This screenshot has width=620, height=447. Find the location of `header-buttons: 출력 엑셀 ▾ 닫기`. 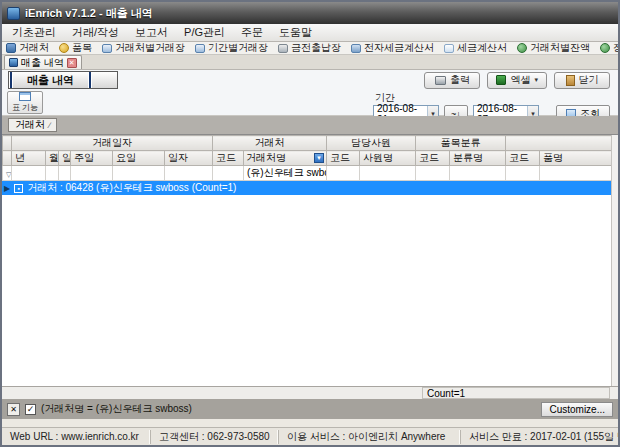

header-buttons: 출력 엑셀 ▾ 닫기 is located at coordinates (517, 80).